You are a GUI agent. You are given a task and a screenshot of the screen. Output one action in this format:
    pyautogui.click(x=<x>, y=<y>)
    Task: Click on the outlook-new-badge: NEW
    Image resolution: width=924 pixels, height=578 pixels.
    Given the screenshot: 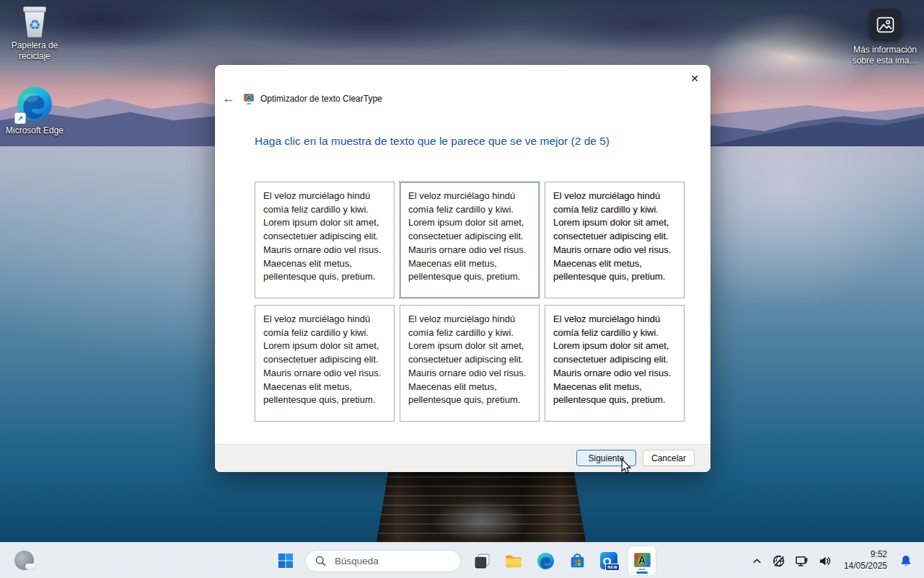 What is the action you would take?
    pyautogui.click(x=612, y=567)
    